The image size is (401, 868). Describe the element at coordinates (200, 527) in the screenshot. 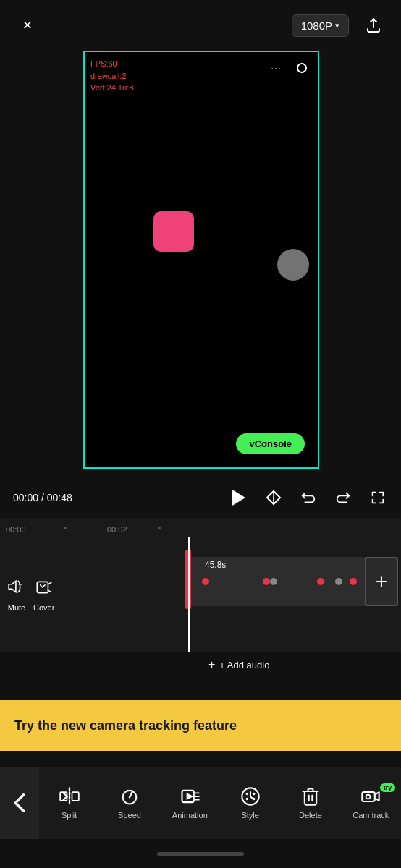

I see `timeline-ruler: 00:00 00:02` at that location.